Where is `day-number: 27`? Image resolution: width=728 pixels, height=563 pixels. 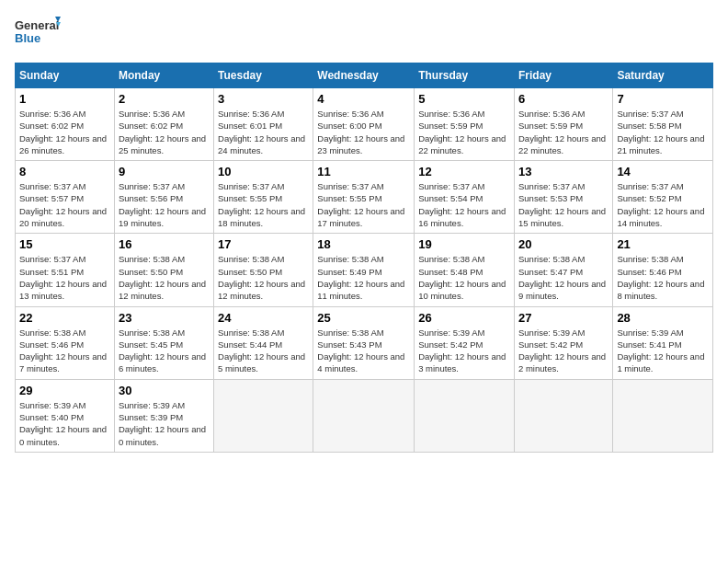
day-number: 27 is located at coordinates (563, 318).